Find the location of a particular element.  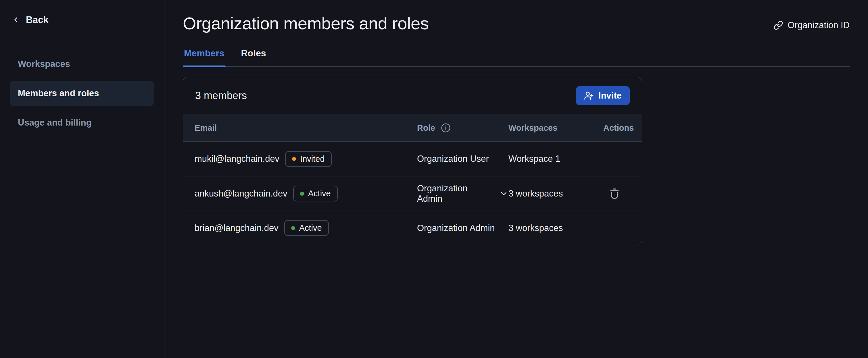

member-row: mukil@langchain.dev Invited Organization… is located at coordinates (412, 159).